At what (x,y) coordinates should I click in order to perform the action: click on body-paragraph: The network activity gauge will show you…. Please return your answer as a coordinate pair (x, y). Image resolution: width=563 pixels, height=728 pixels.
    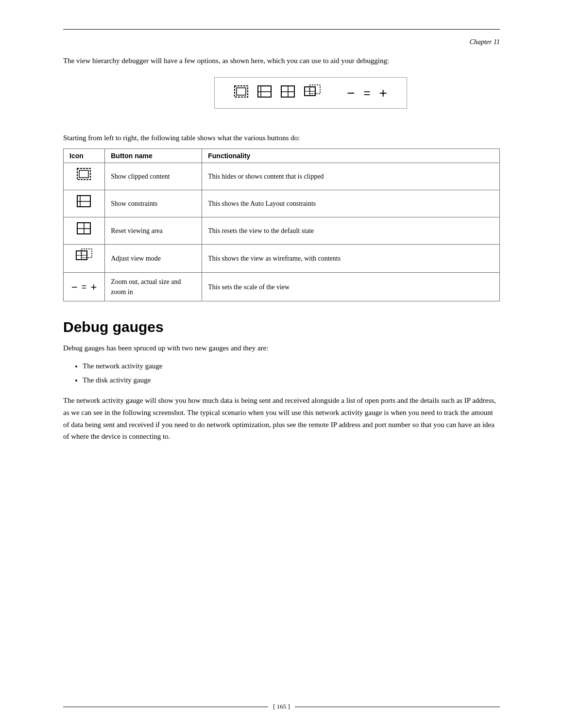
    Looking at the image, I should click on (282, 418).